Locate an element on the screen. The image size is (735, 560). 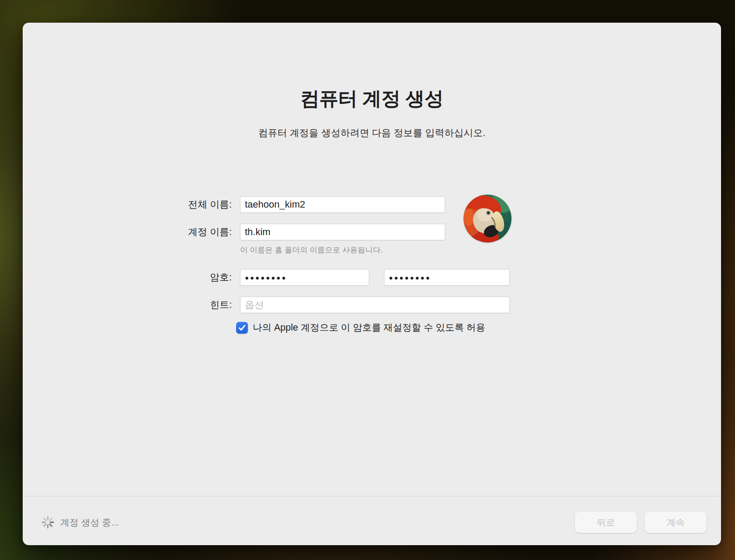
progress-spinner-icon is located at coordinates (48, 522).